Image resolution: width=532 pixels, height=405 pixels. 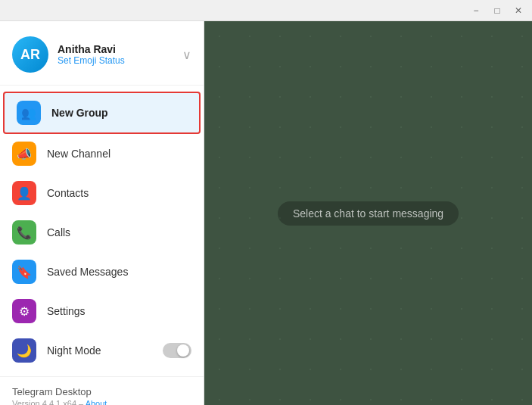 I want to click on profile-area: AR Anitha Ravi Set Emoji Status ∨, so click(x=101, y=53).